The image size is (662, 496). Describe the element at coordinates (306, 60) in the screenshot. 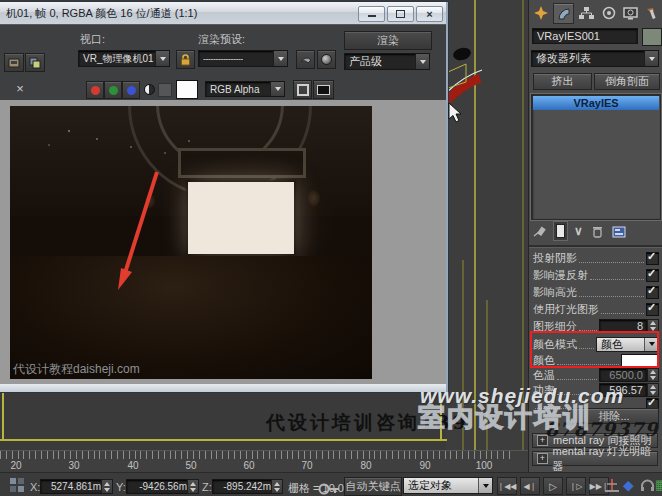

I see `render-setup-button` at that location.